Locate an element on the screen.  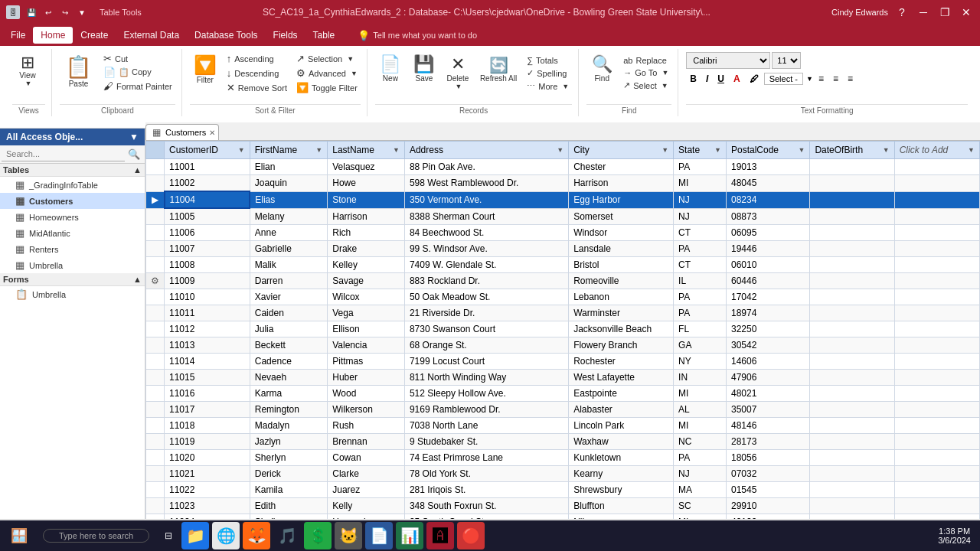
undo-btn: ↩ is located at coordinates (48, 12).